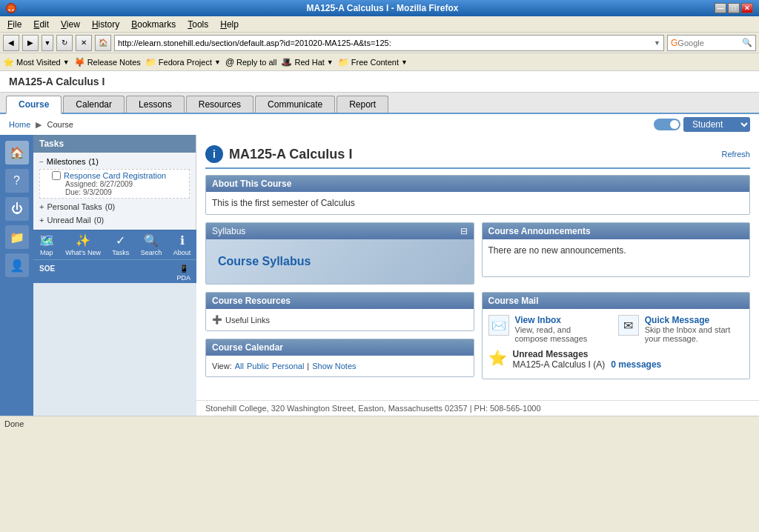  What do you see at coordinates (42, 162) in the screenshot?
I see `milestones-toggle: −` at bounding box center [42, 162].